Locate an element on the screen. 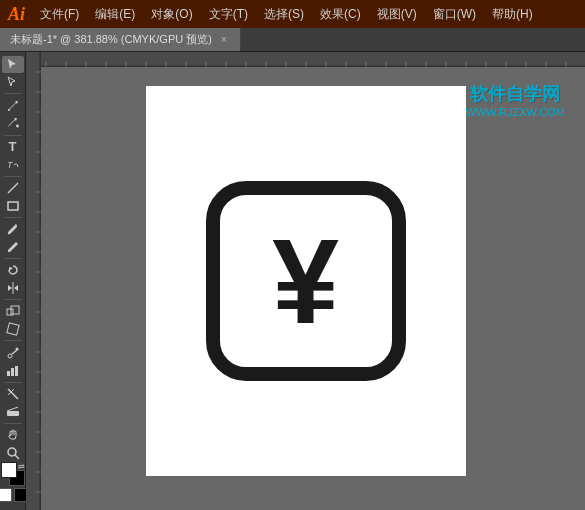 This screenshot has width=585, height=510. direct-select-tool is located at coordinates (13, 82).